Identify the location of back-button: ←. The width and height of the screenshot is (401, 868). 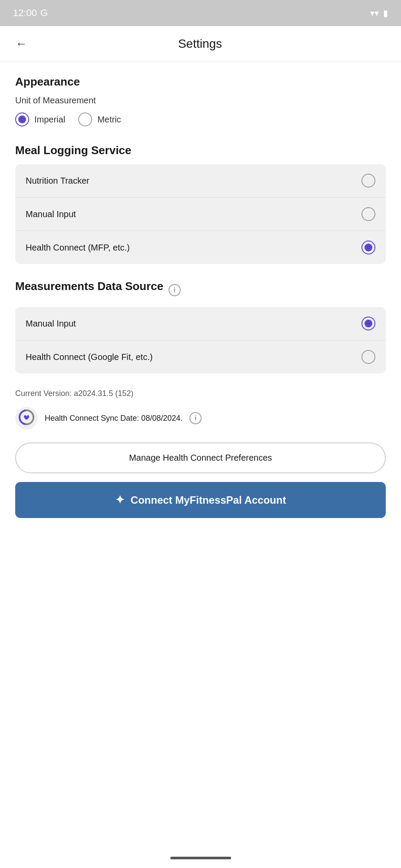
(21, 44).